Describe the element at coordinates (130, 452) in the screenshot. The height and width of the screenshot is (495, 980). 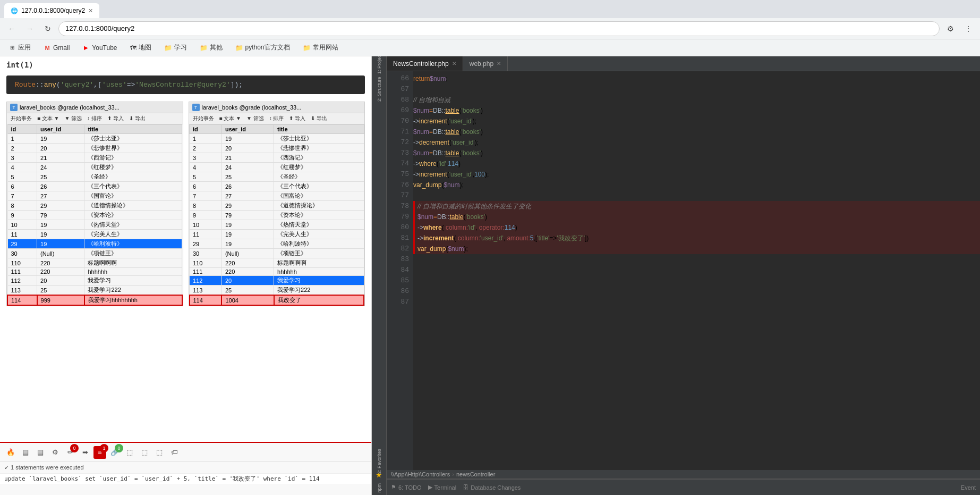
I see `bottom-btn-8: ⬚` at that location.